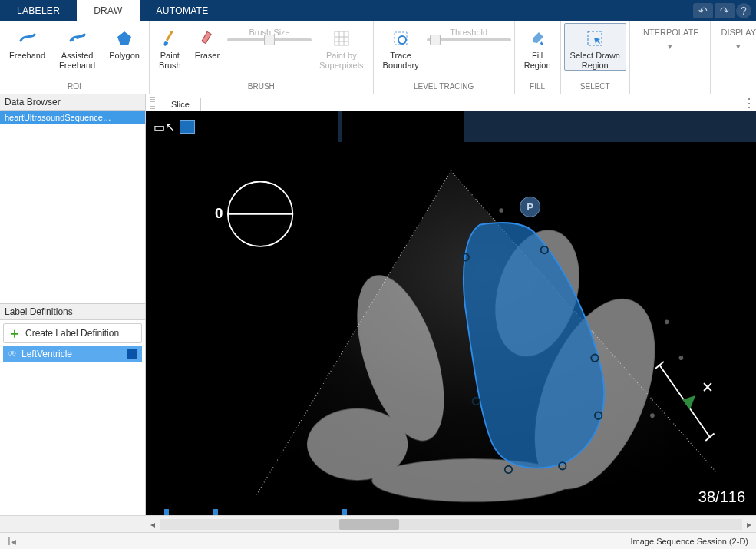  What do you see at coordinates (401, 38) in the screenshot?
I see `trace-boundary-icon` at bounding box center [401, 38].